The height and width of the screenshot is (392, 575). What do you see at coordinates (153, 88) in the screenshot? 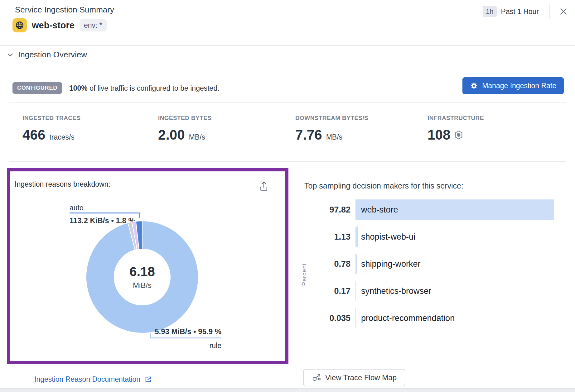
I see `configured-text-rest: of live traffic is configured to be inge…` at bounding box center [153, 88].